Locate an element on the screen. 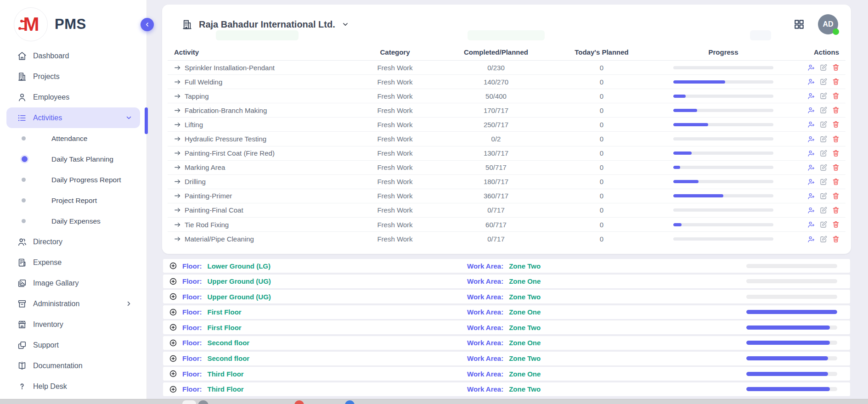 The image size is (868, 404). sidebar-item-support: Support is located at coordinates (73, 345).